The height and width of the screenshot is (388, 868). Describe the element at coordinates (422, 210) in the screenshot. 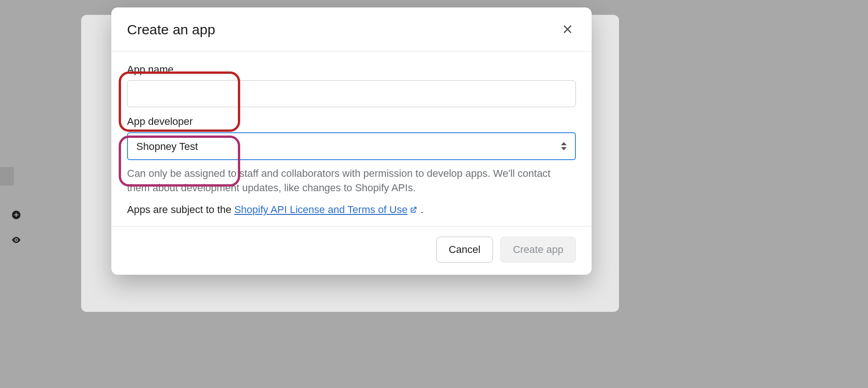

I see `terms-suffix: .` at that location.